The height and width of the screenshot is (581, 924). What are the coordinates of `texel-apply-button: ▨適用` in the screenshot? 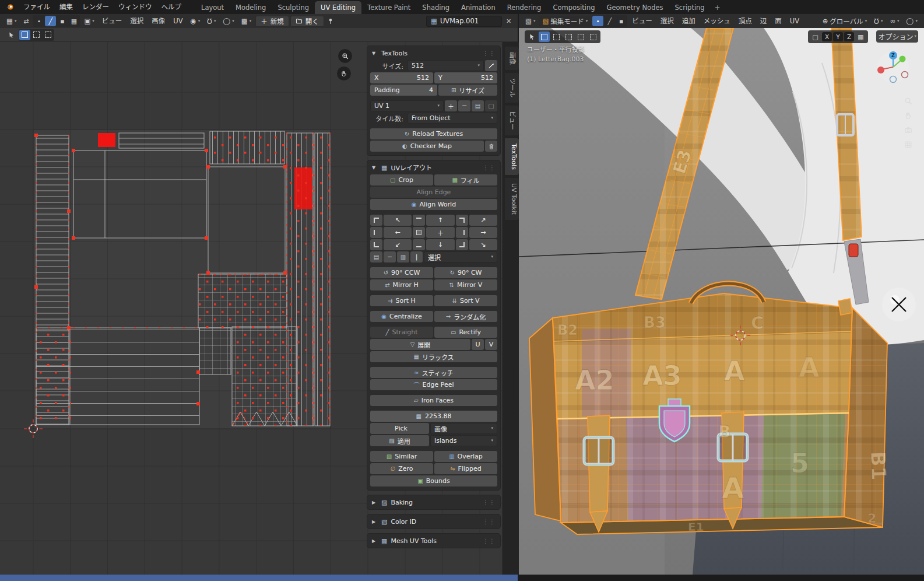 It's located at (400, 441).